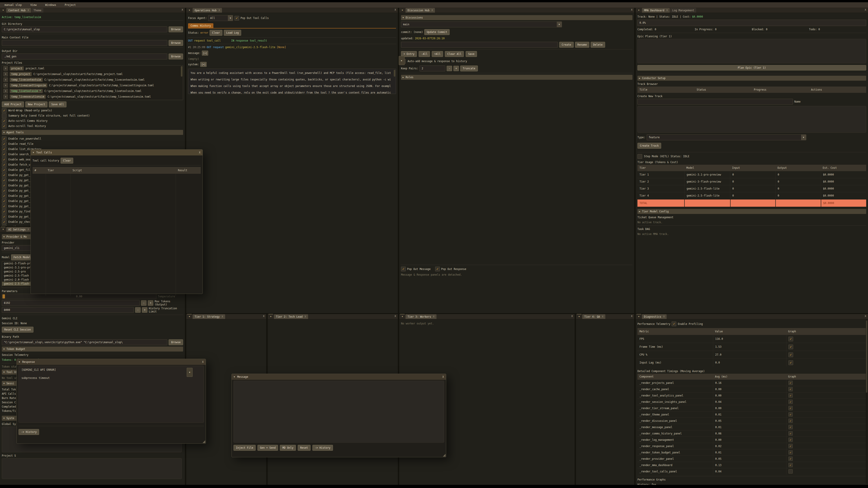 The width and height of the screenshot is (868, 488). Describe the element at coordinates (176, 29) in the screenshot. I see `git-dir-browse-button: Browse` at that location.